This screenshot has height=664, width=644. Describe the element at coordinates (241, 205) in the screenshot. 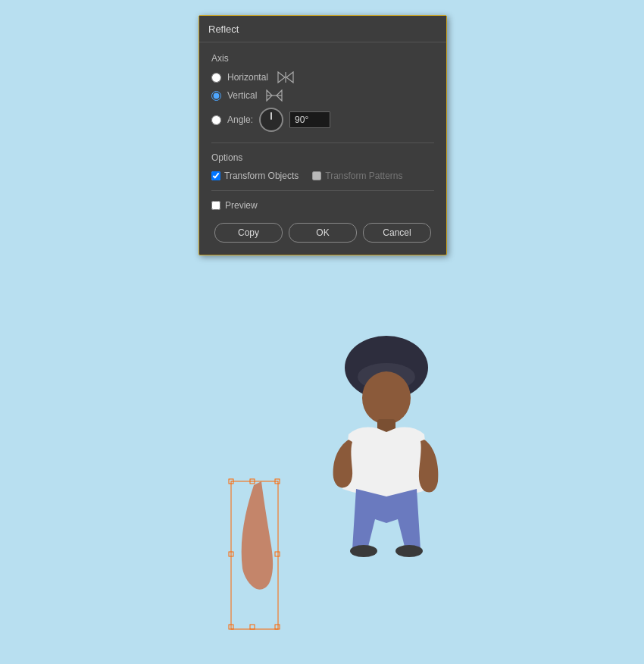

I see `preview-label: Preview` at that location.